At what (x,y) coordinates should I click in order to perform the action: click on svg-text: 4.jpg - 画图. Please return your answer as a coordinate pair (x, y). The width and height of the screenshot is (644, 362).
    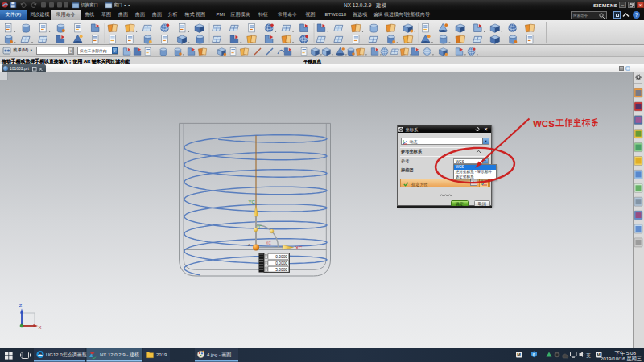
    Looking at the image, I should click on (219, 356).